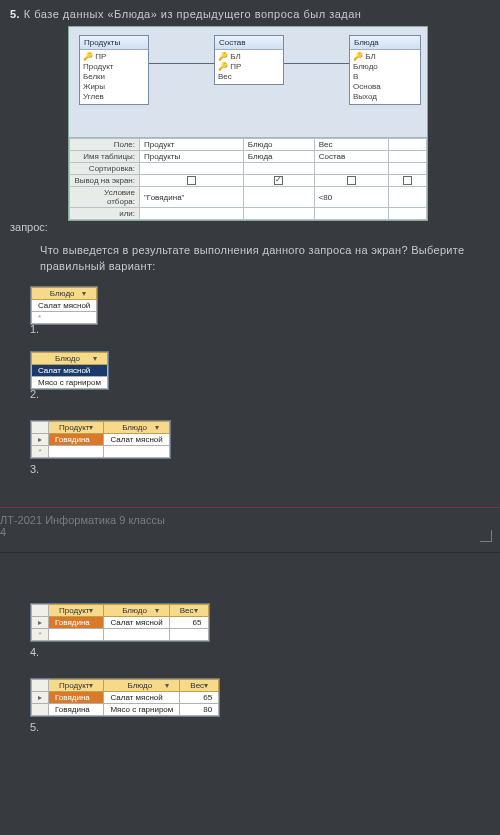 The width and height of the screenshot is (500, 835). What do you see at coordinates (265, 470) in the screenshot?
I see `option-number: 3.` at bounding box center [265, 470].